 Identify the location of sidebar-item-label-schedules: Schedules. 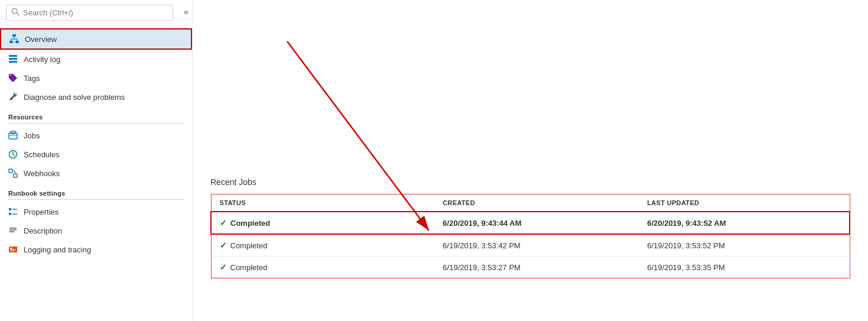
(41, 155).